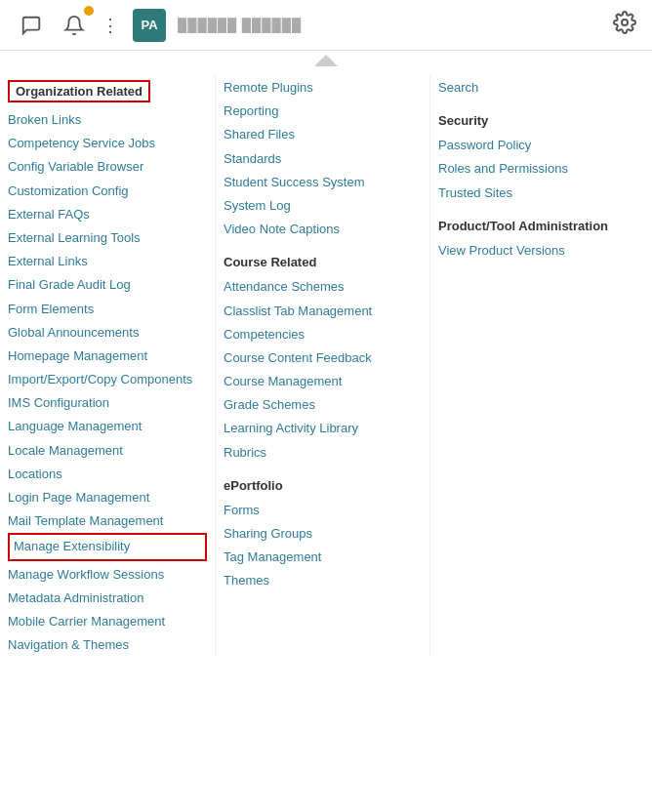 The width and height of the screenshot is (652, 812). I want to click on link-global-announcements: Global Announcements, so click(107, 333).